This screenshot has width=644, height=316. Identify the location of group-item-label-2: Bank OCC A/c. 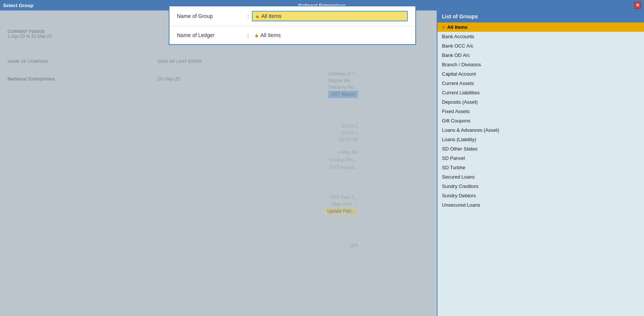
(458, 46).